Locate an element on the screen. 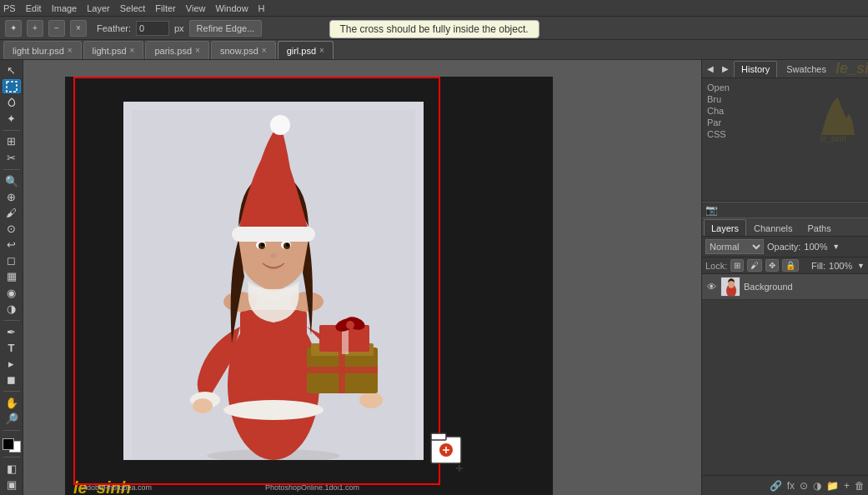 Image resolution: width=868 pixels, height=495 pixels. slice-tool: ✂ is located at coordinates (12, 158).